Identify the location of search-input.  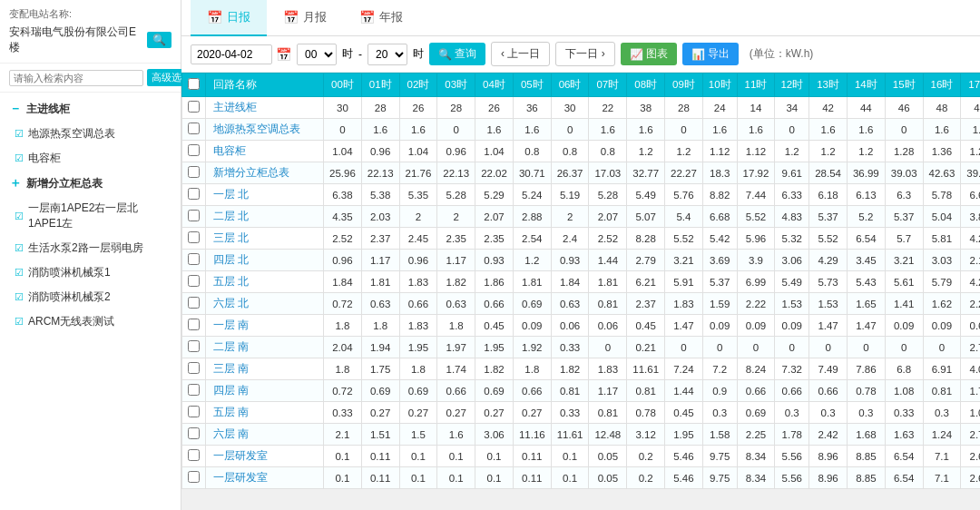
(76, 78).